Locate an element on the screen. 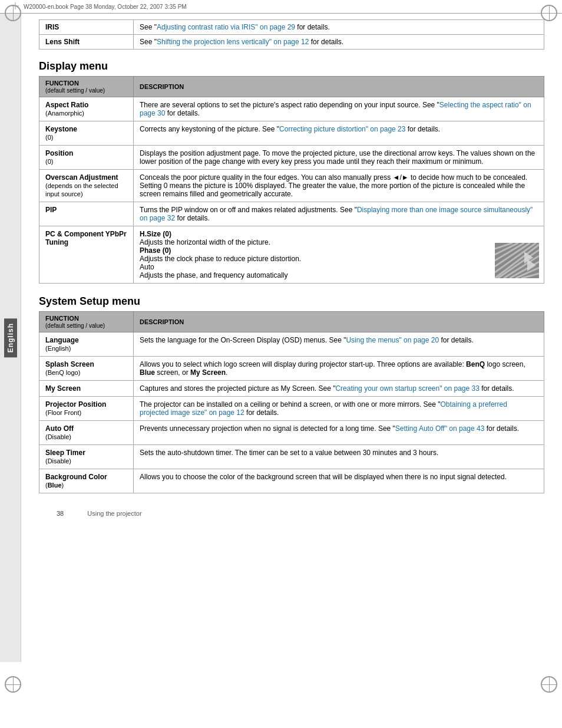  table-row: Auto Off(Disable) Prevents unnecessary p… is located at coordinates (292, 433).